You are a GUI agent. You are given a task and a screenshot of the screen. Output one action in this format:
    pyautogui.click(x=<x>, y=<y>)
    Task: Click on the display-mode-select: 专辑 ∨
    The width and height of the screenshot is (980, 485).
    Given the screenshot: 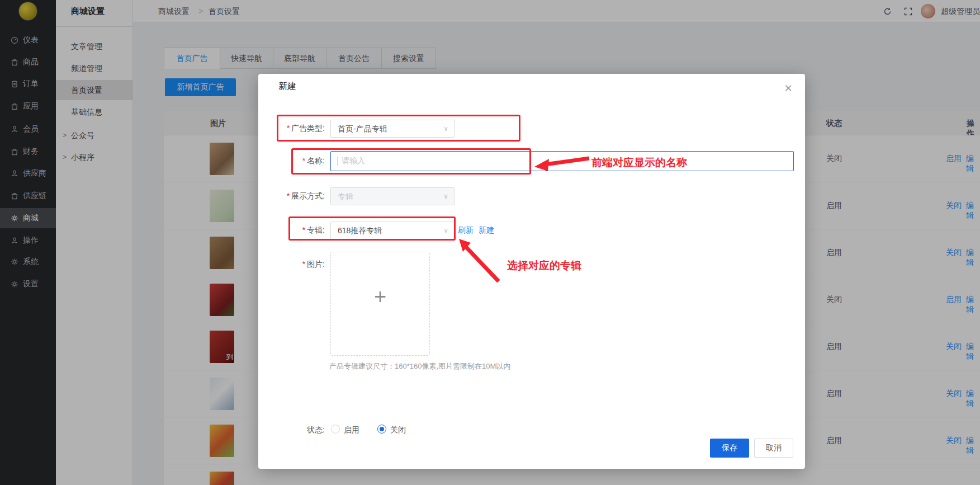 What is the action you would take?
    pyautogui.click(x=392, y=196)
    